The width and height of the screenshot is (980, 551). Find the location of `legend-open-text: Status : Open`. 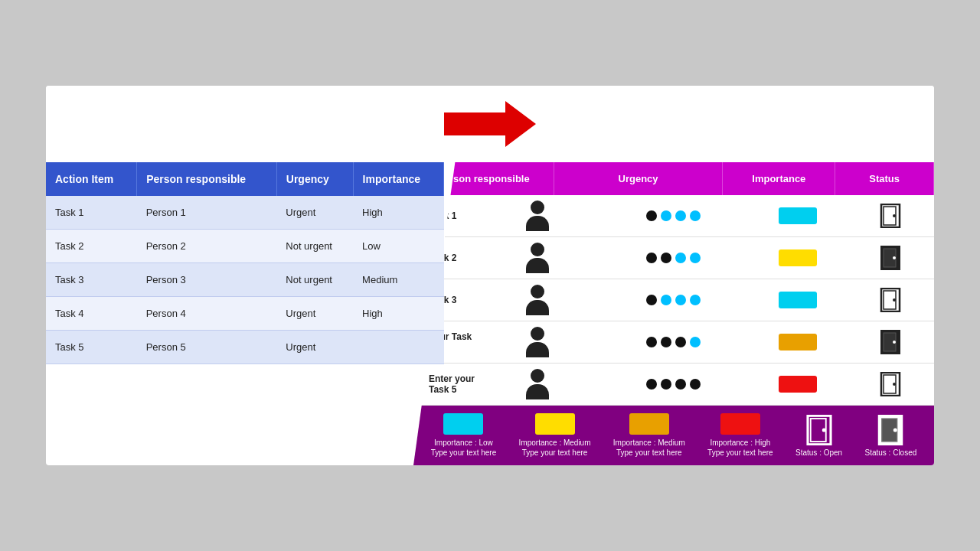

legend-open-text: Status : Open is located at coordinates (819, 453).